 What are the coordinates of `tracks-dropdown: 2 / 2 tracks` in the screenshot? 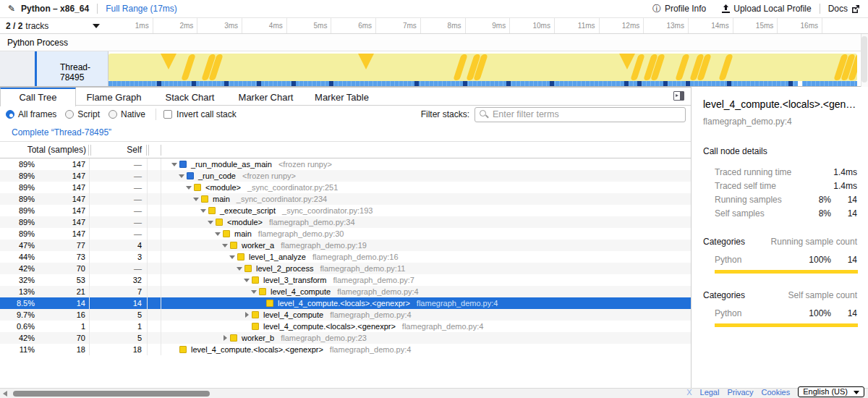 It's located at (54, 26).